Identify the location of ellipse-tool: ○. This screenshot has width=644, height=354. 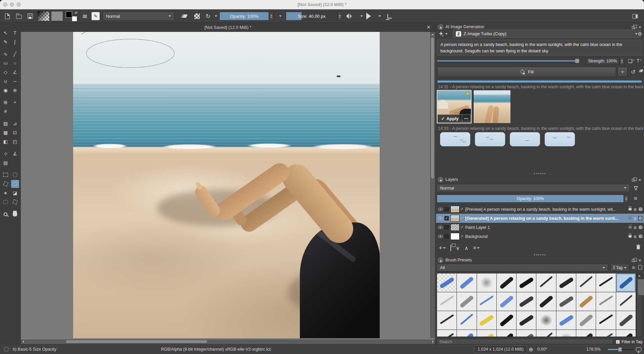
(15, 63).